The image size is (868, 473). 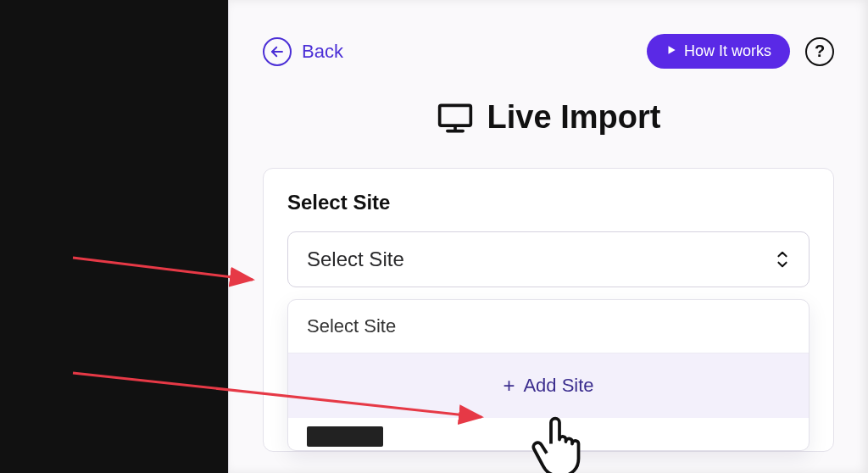 I want to click on help-icon: ?, so click(x=820, y=51).